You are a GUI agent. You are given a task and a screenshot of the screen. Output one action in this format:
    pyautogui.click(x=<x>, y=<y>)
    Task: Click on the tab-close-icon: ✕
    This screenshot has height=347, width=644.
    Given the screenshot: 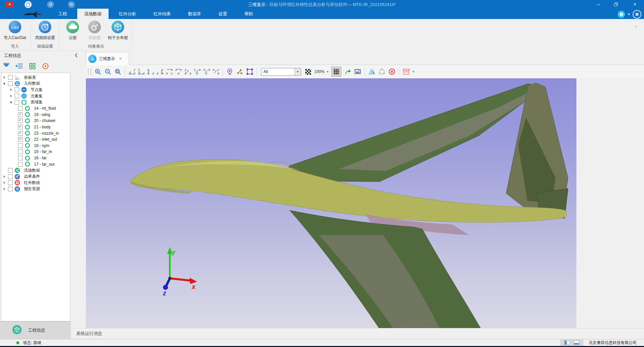 What is the action you would take?
    pyautogui.click(x=121, y=59)
    